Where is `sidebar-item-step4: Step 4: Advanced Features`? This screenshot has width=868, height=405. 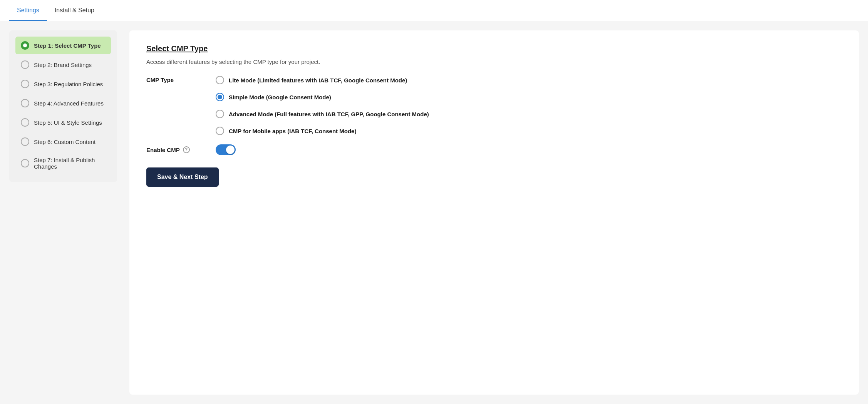
sidebar-item-step4: Step 4: Advanced Features is located at coordinates (63, 103).